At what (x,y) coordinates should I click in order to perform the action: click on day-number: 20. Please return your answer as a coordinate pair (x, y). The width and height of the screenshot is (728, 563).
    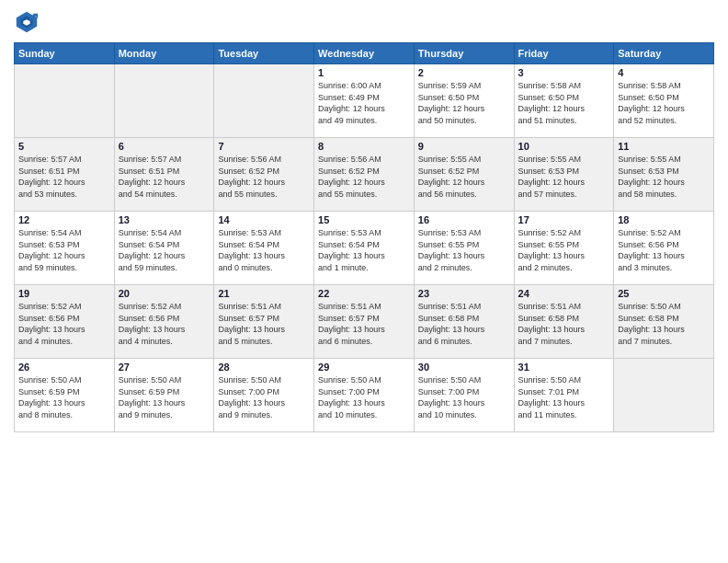
    Looking at the image, I should click on (165, 293).